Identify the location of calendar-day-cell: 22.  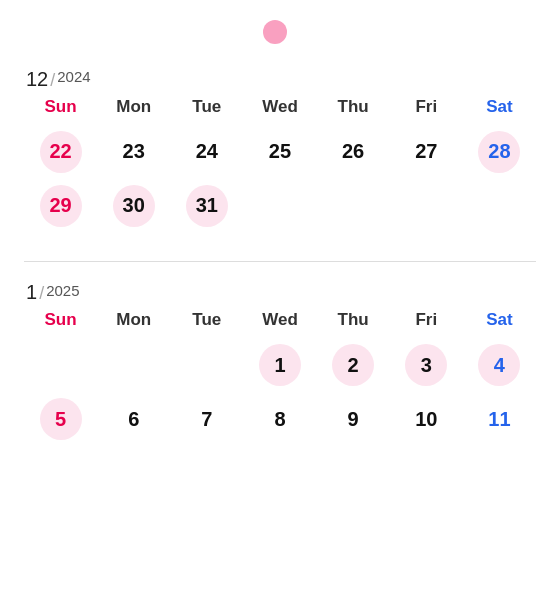
(60, 152).